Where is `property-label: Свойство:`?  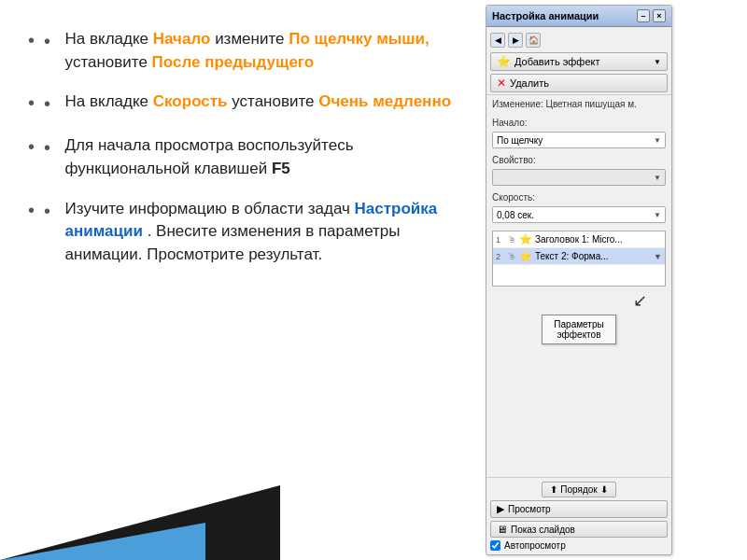 property-label: Свойство: is located at coordinates (579, 161).